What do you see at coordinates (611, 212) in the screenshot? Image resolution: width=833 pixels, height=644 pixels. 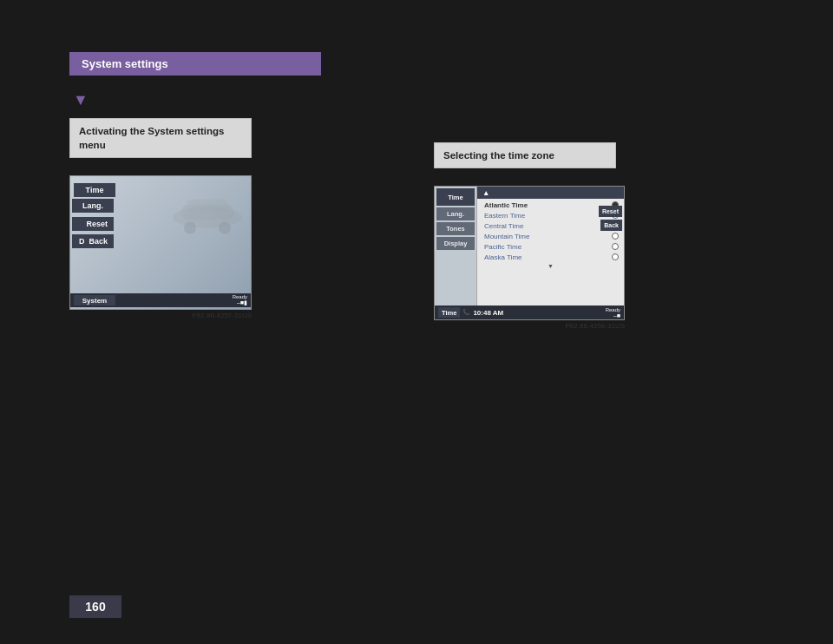 I see `reset-button-right: Reset` at bounding box center [611, 212].